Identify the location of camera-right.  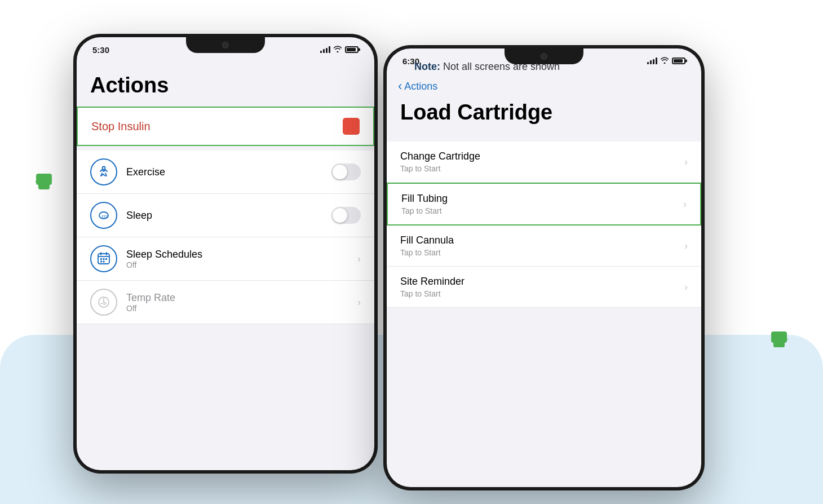
(544, 56).